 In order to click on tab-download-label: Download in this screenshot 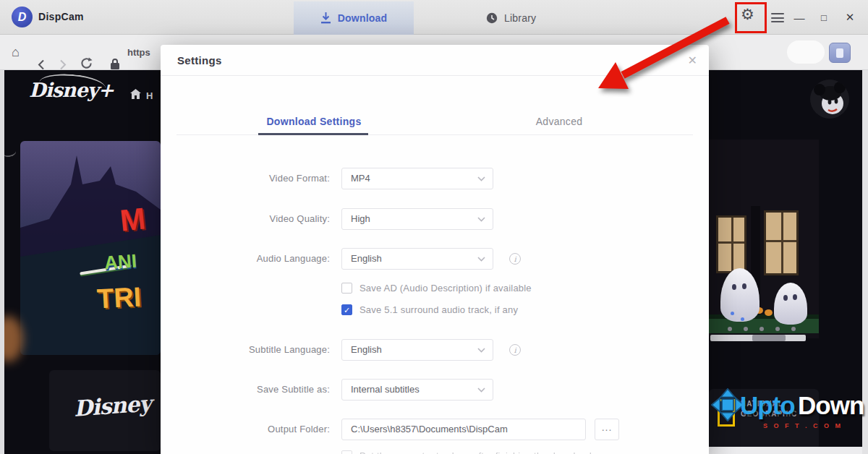, I will do `click(362, 18)`.